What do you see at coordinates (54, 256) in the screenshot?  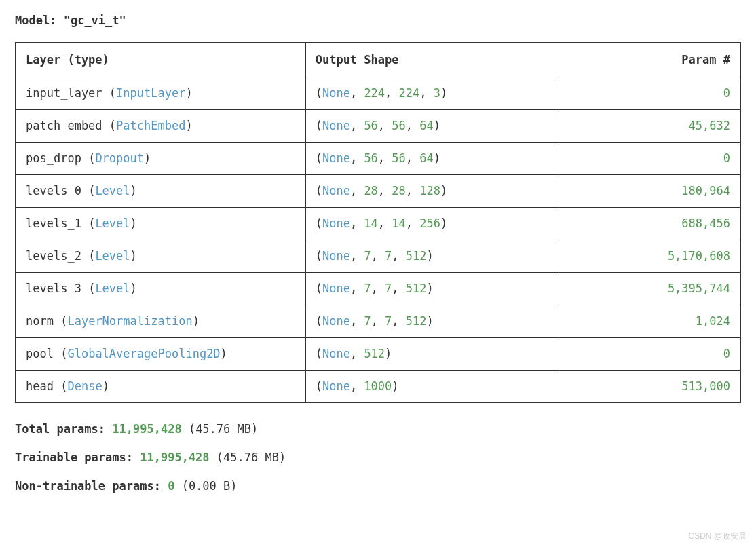 I see `layer-name: levels_2` at bounding box center [54, 256].